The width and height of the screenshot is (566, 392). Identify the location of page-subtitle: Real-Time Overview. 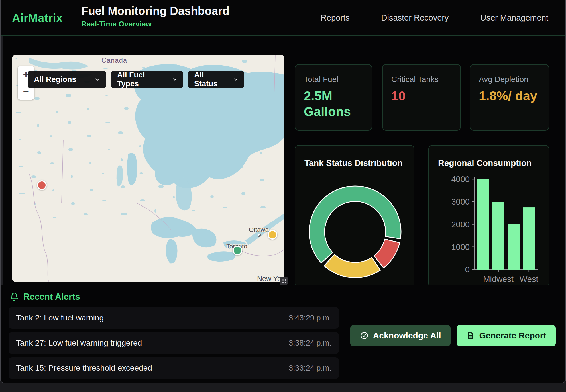
(155, 24).